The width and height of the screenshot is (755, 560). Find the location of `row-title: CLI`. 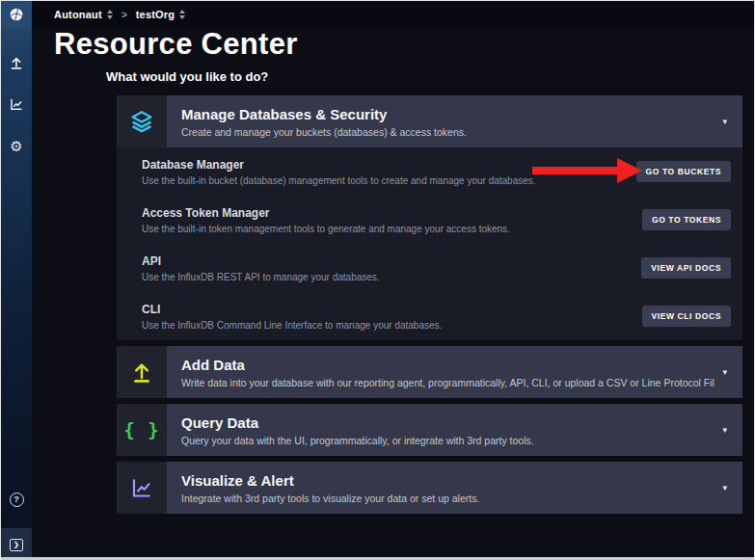

row-title: CLI is located at coordinates (291, 309).